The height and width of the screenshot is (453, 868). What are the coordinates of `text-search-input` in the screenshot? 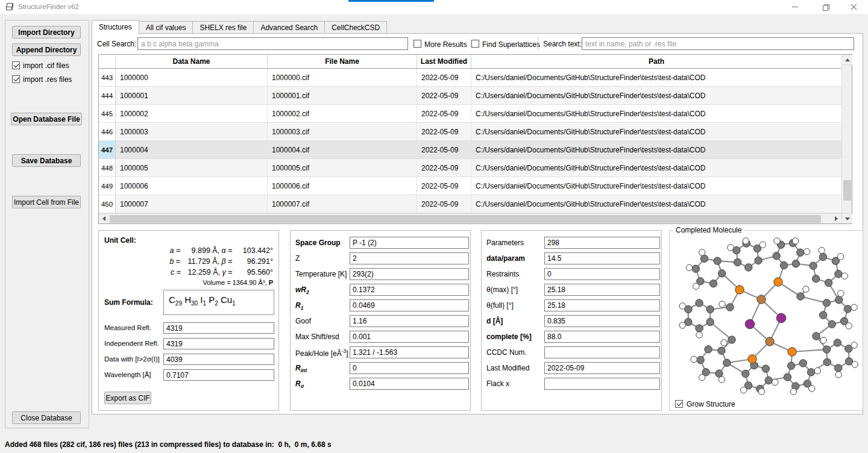 It's located at (718, 43).